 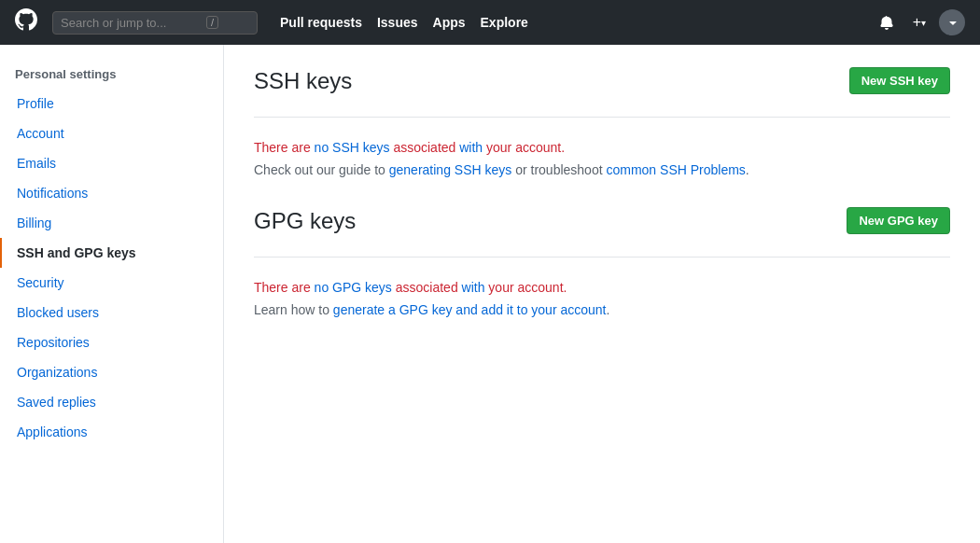 I want to click on ssh-guide-middle: or troubleshoot, so click(x=558, y=170).